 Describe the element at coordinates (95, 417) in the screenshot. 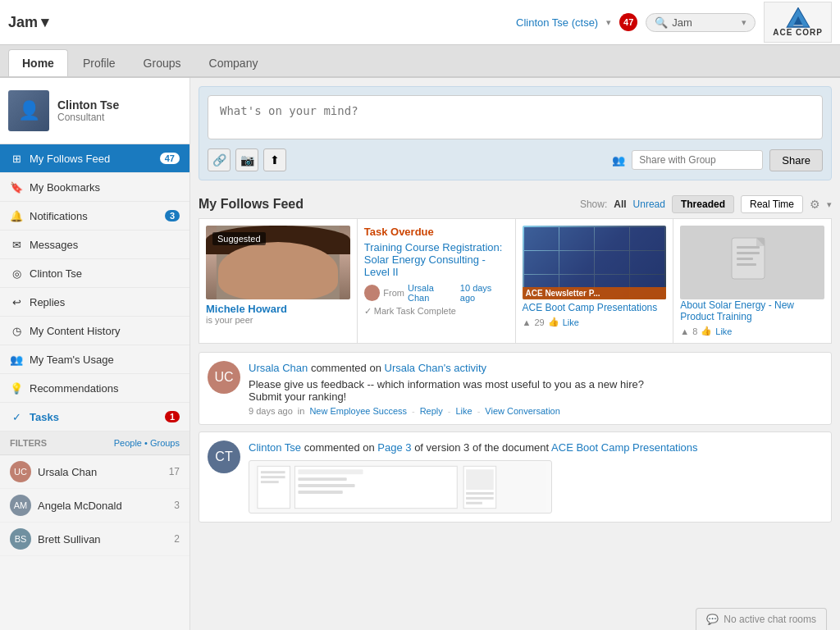

I see `sidebar-item-tasks: ✓ Tasks 1` at that location.